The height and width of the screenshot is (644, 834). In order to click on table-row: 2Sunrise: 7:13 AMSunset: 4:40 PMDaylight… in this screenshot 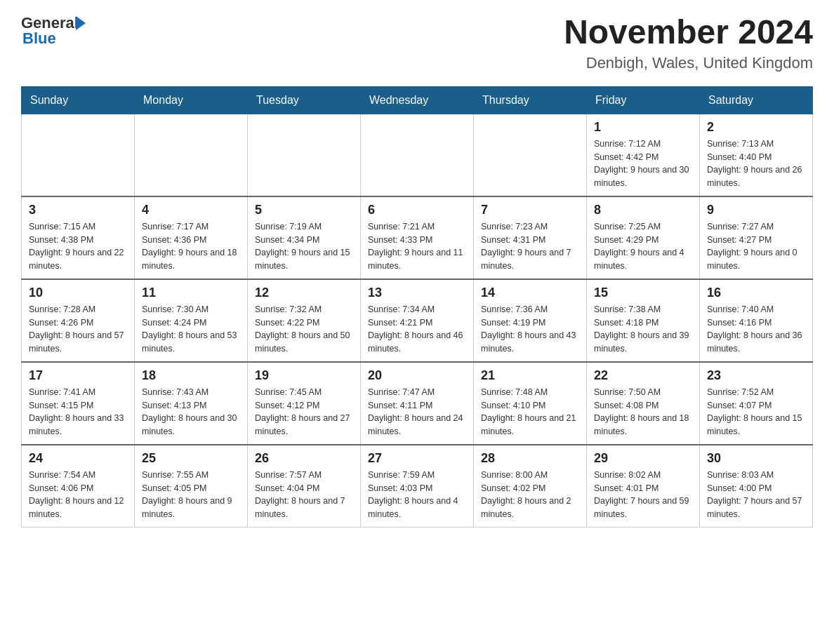, I will do `click(757, 155)`.